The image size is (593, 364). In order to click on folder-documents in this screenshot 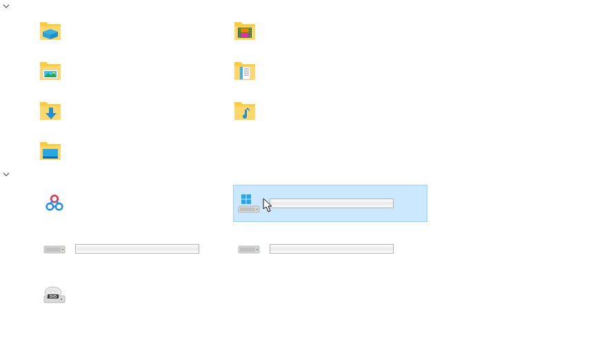, I will do `click(330, 70)`.